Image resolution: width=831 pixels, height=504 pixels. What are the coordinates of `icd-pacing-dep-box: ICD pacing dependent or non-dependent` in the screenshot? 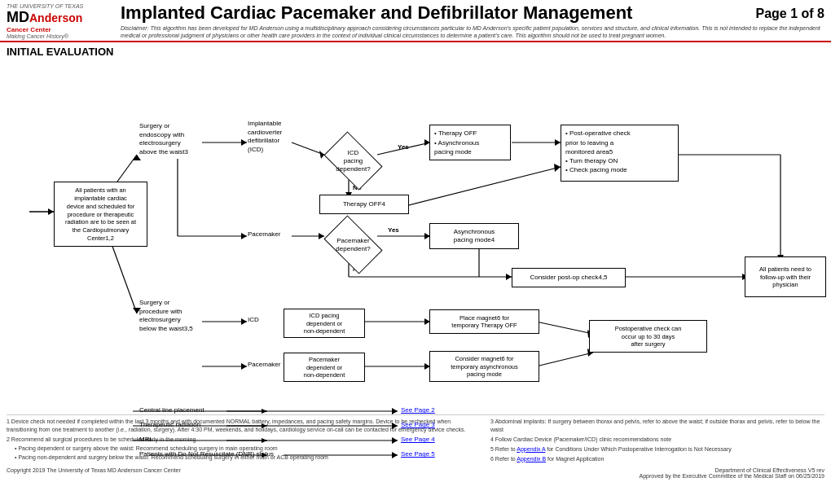 It's located at (324, 323).